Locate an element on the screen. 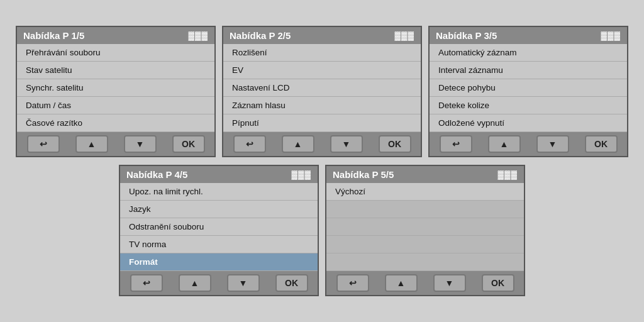 This screenshot has height=322, width=644. panel-p1-btn-back: ↩ is located at coordinates (43, 144).